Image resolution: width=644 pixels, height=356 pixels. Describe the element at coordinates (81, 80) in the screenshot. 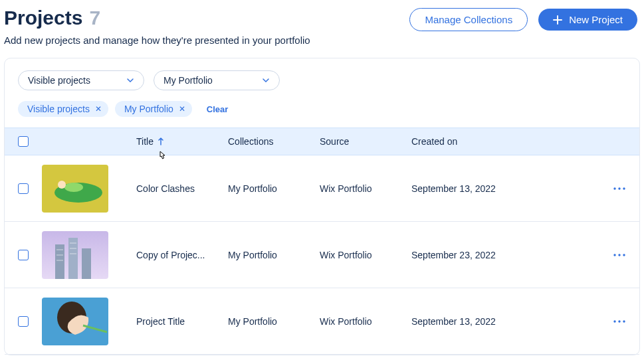

I see `filter-visibility-dropdown: Visible projects` at that location.